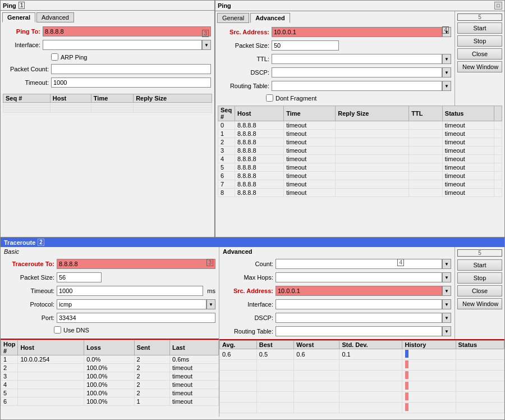  What do you see at coordinates (244, 59) in the screenshot?
I see `ttl-label-2: TTL:` at bounding box center [244, 59].